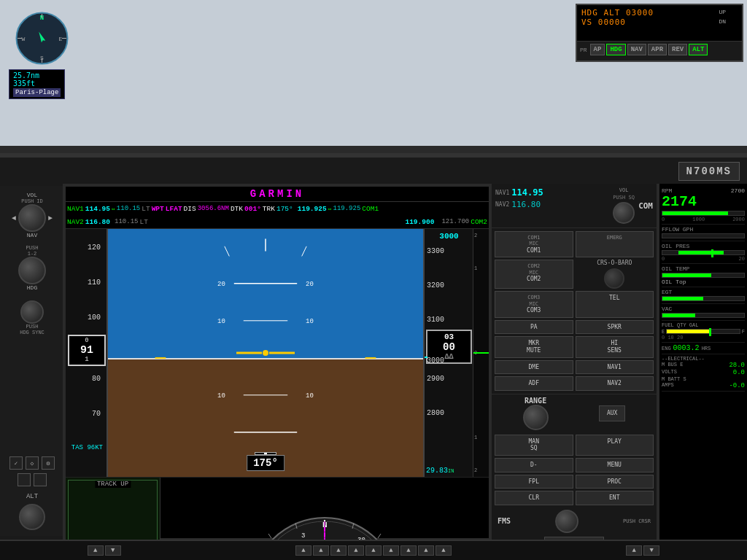 This screenshot has width=747, height=560. What do you see at coordinates (391, 551) in the screenshot?
I see `arrow-btn-8: ▲` at bounding box center [391, 551].